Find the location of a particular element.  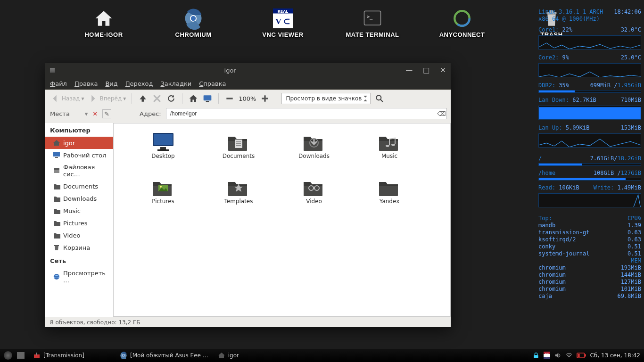

computer-button is located at coordinates (207, 99).